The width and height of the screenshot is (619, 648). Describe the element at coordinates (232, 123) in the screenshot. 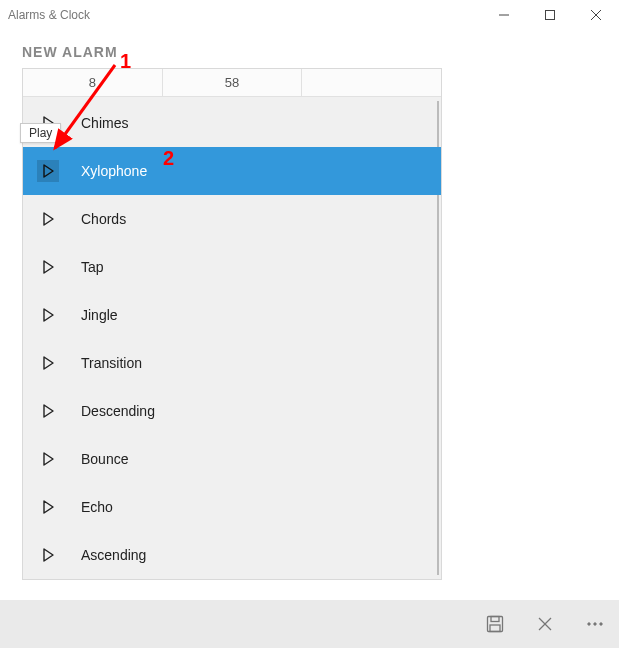

I see `sound-item: Chimes` at that location.